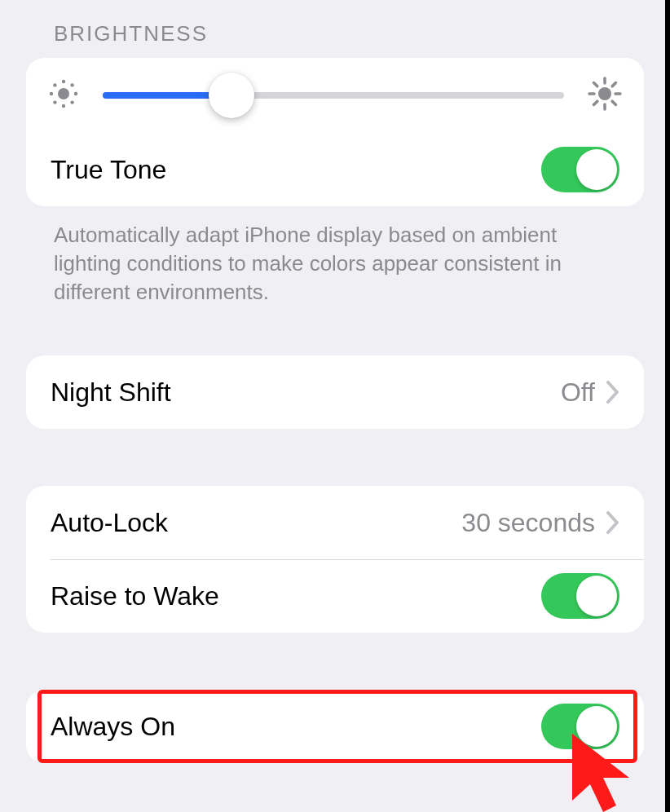 The width and height of the screenshot is (670, 812). What do you see at coordinates (335, 726) in the screenshot?
I see `always-on-group: Always On` at bounding box center [335, 726].